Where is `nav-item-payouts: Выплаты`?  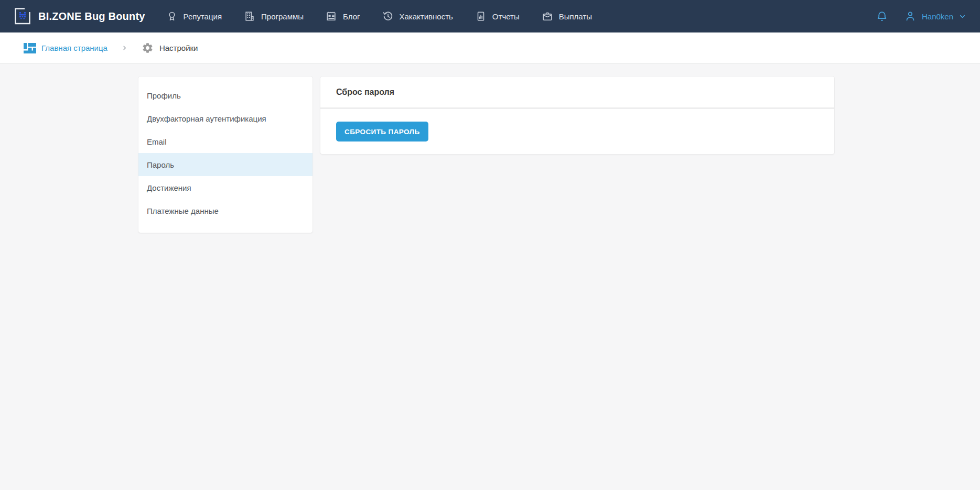 nav-item-payouts: Выплаты is located at coordinates (567, 16).